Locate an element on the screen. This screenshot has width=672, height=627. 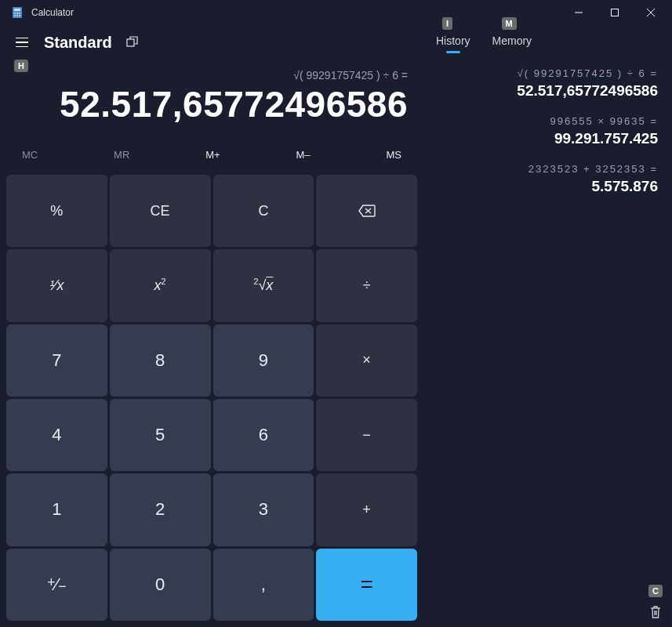
history-result: 99.291.757.425 is located at coordinates (547, 139).